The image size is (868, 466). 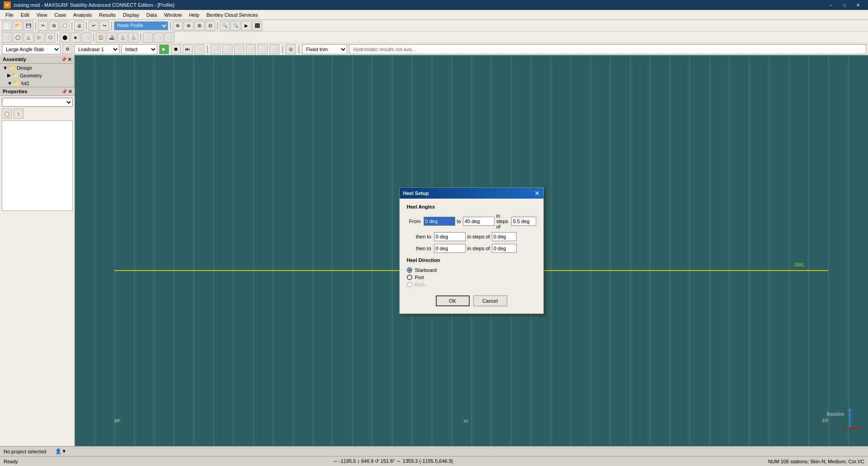 What do you see at coordinates (37, 166) in the screenshot?
I see `properties-list` at bounding box center [37, 166].